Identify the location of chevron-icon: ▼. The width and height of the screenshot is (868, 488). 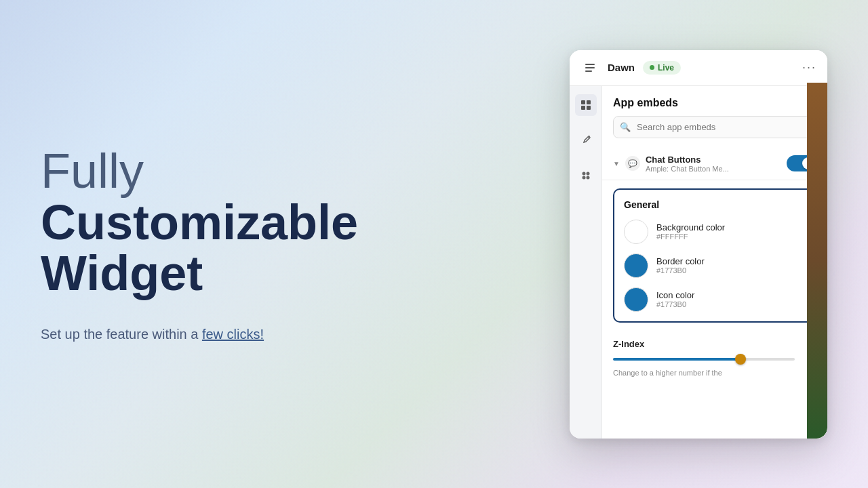
(616, 164).